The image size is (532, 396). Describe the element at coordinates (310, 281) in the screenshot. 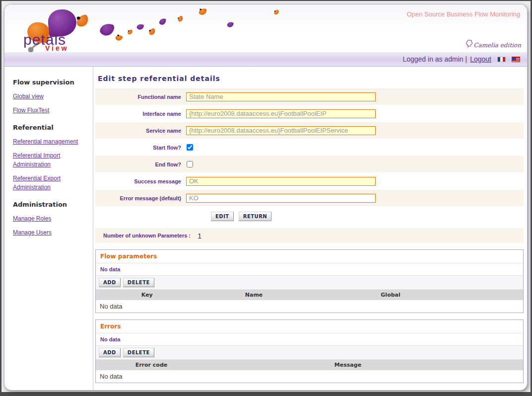

I see `flow-parameters-section: Flow parameters No data ADD DELETE Key` at that location.